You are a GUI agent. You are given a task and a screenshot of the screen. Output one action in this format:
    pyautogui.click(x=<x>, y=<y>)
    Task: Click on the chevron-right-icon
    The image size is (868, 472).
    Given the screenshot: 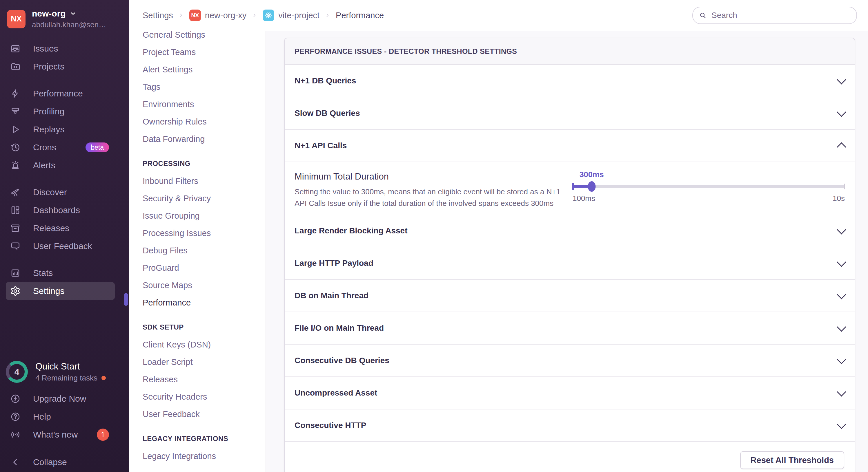 What is the action you would take?
    pyautogui.click(x=181, y=15)
    